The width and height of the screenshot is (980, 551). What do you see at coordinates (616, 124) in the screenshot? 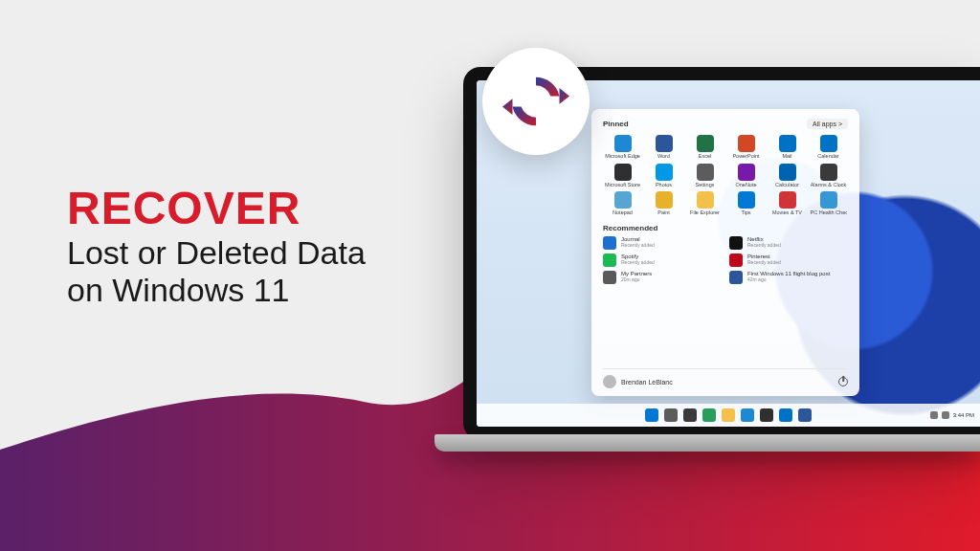
I see `pinned-label: Pinned` at bounding box center [616, 124].